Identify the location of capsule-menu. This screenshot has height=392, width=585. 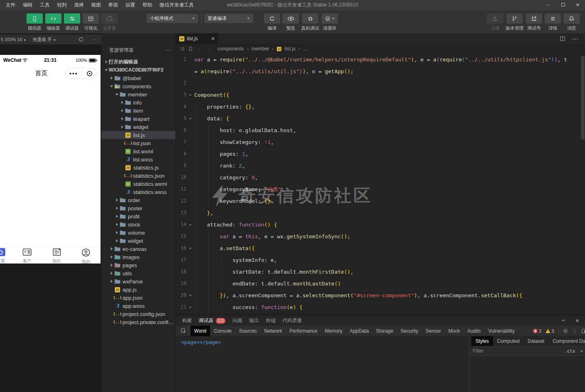
(81, 73).